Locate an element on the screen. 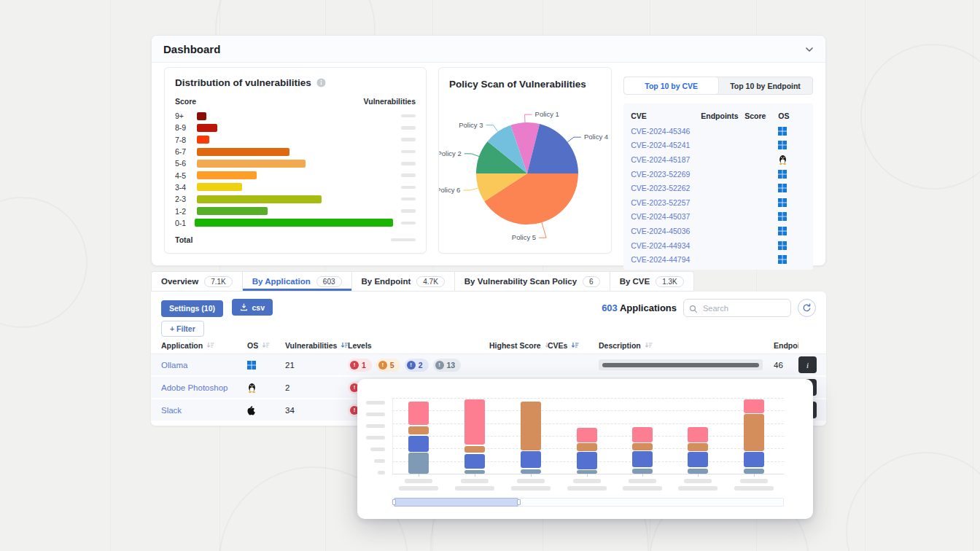 Image resolution: width=980 pixels, height=551 pixels. refresh-icon is located at coordinates (806, 308).